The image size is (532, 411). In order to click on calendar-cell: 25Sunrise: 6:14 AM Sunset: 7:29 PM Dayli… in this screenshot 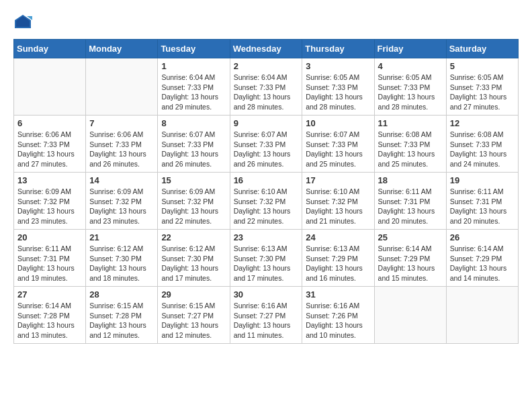, I will do `click(410, 258)`.